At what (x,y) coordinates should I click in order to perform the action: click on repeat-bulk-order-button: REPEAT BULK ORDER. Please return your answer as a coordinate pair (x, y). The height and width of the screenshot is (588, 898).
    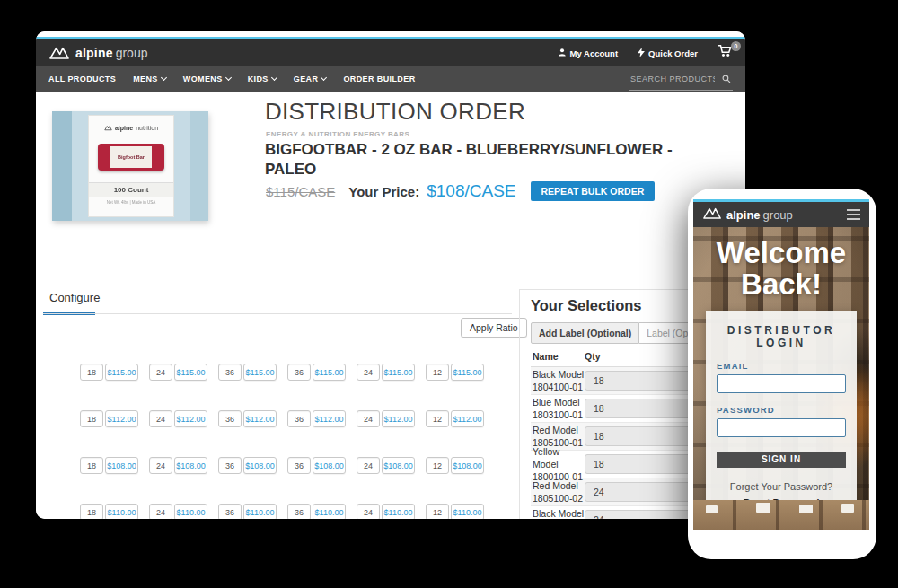
    Looking at the image, I should click on (593, 191).